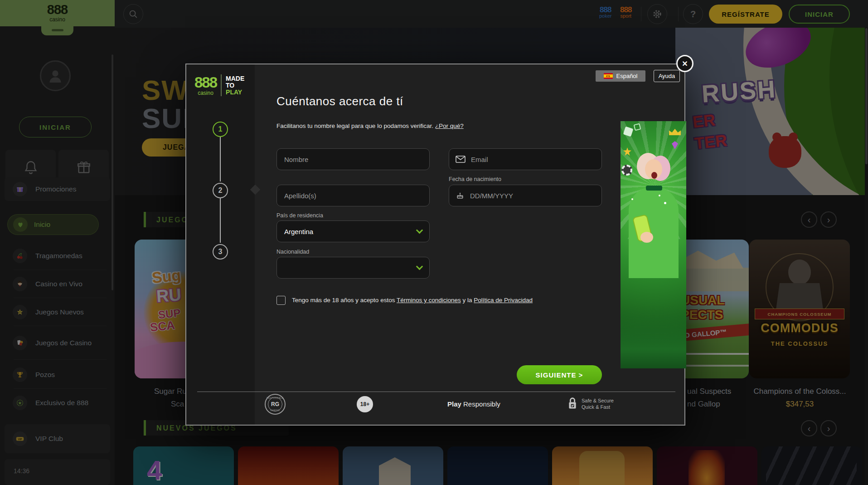 The width and height of the screenshot is (868, 485). I want to click on country-label: País de residencia, so click(300, 216).